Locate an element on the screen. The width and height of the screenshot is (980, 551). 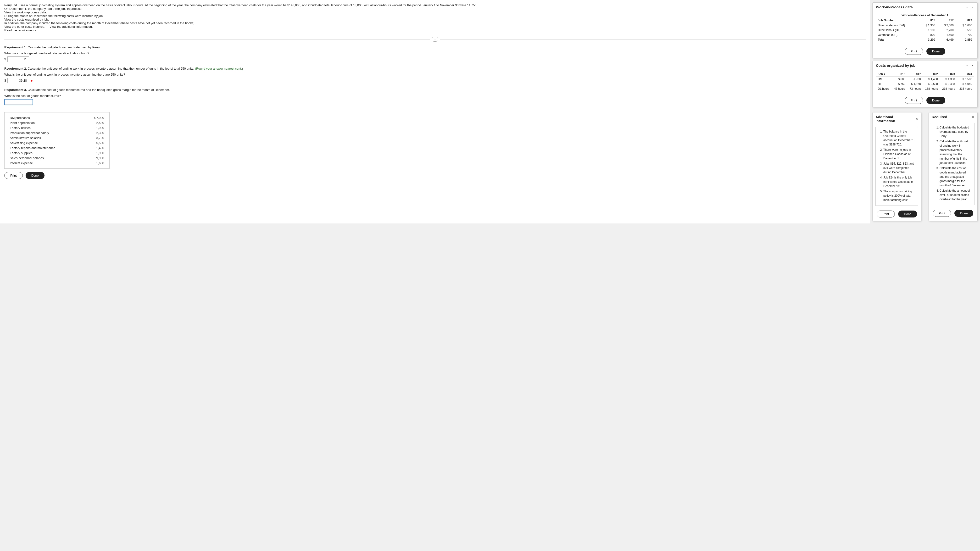
required-panel-title: Required is located at coordinates (940, 117).